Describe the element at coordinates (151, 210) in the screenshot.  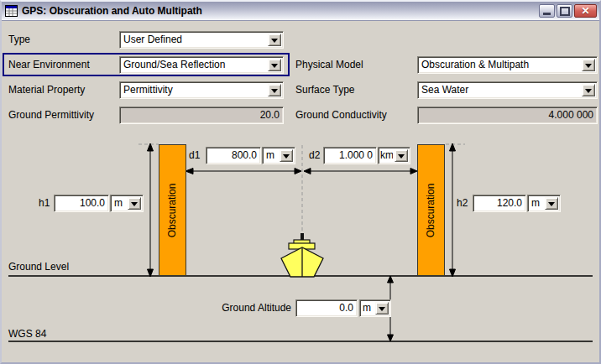
I see `h1-arrow` at that location.